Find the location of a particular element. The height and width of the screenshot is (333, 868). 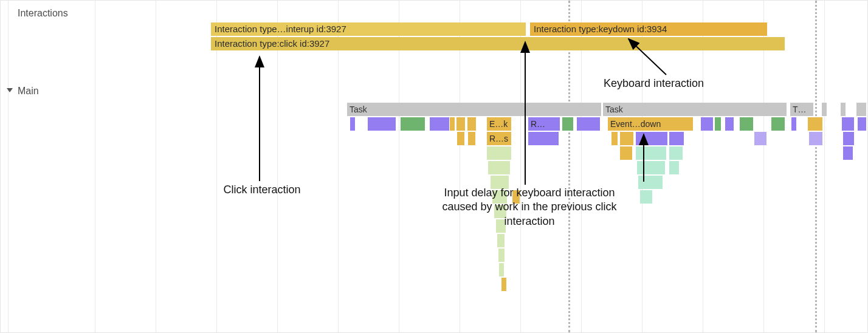

interaction-bar-keydown: Interaction type:keydown id:3934 is located at coordinates (649, 29).